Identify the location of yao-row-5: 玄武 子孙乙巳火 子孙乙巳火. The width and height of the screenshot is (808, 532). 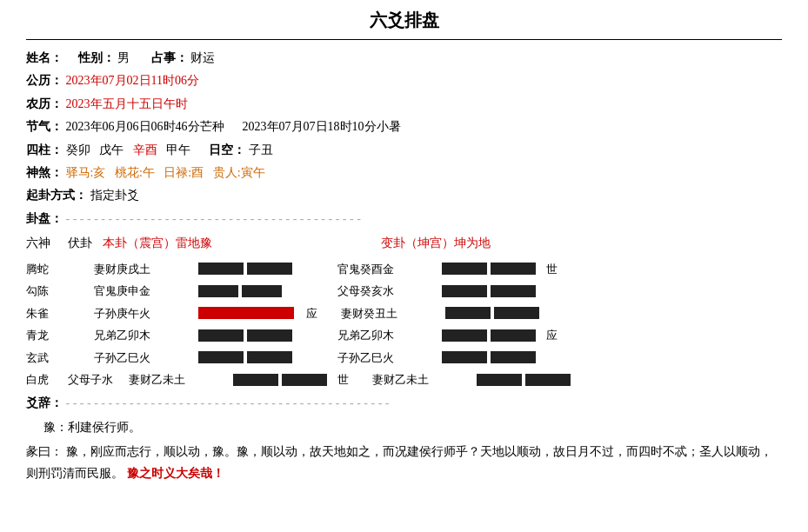
(404, 358).